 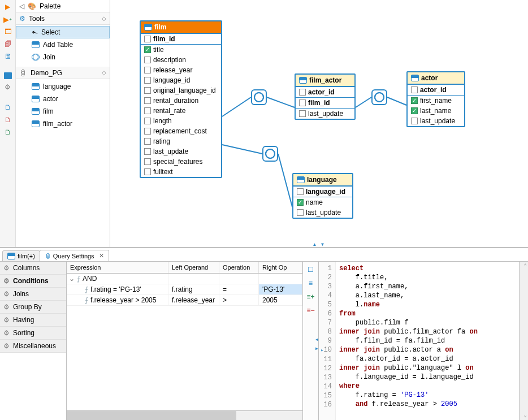 I want to click on table-item-film: film, so click(x=63, y=111).